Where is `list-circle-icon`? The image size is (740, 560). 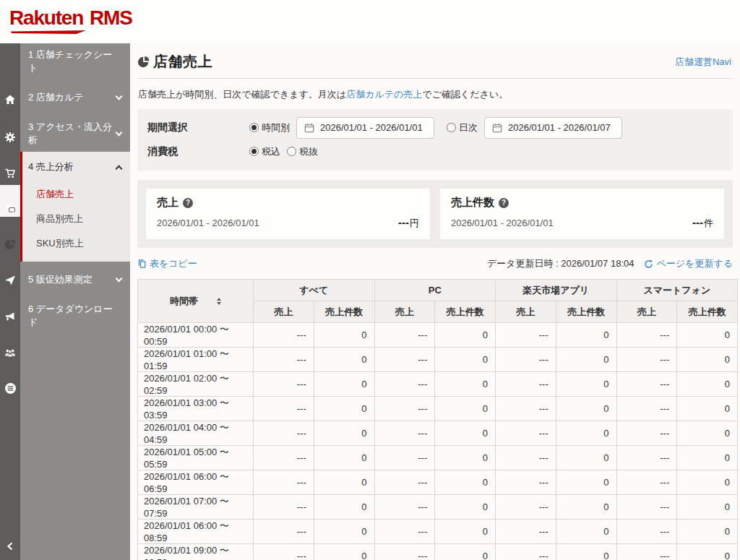
list-circle-icon is located at coordinates (10, 388).